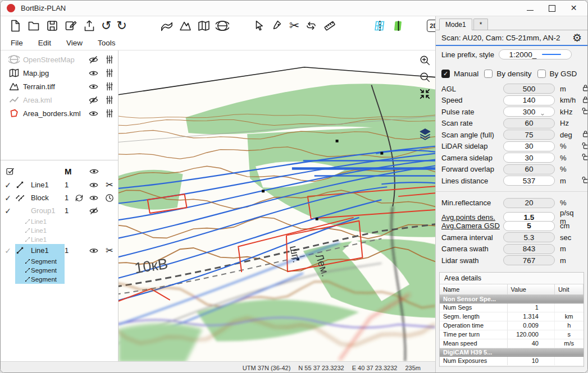 The height and width of the screenshot is (373, 588). What do you see at coordinates (60, 100) in the screenshot?
I see `layer-row: Area.kml` at bounding box center [60, 100].